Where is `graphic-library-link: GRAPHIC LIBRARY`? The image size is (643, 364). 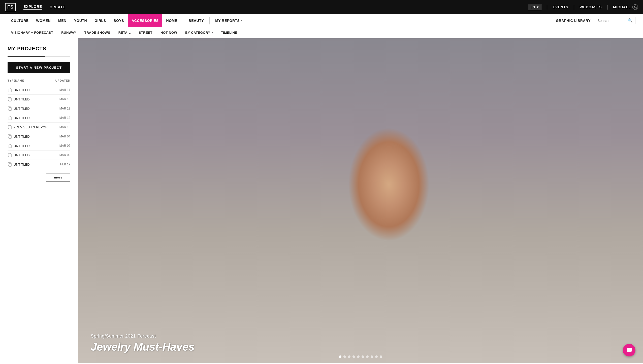
graphic-library-link: GRAPHIC LIBRARY is located at coordinates (573, 21).